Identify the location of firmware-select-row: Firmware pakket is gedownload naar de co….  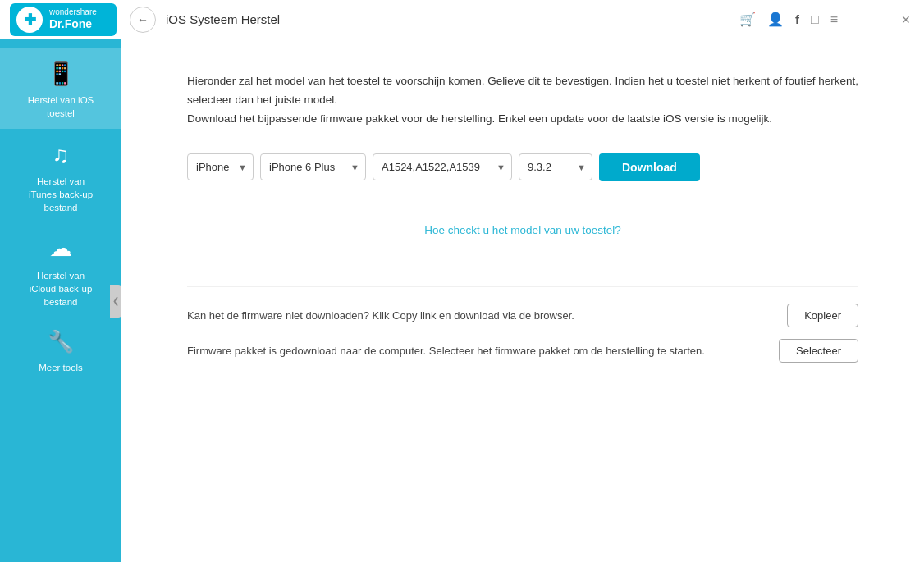
(523, 351).